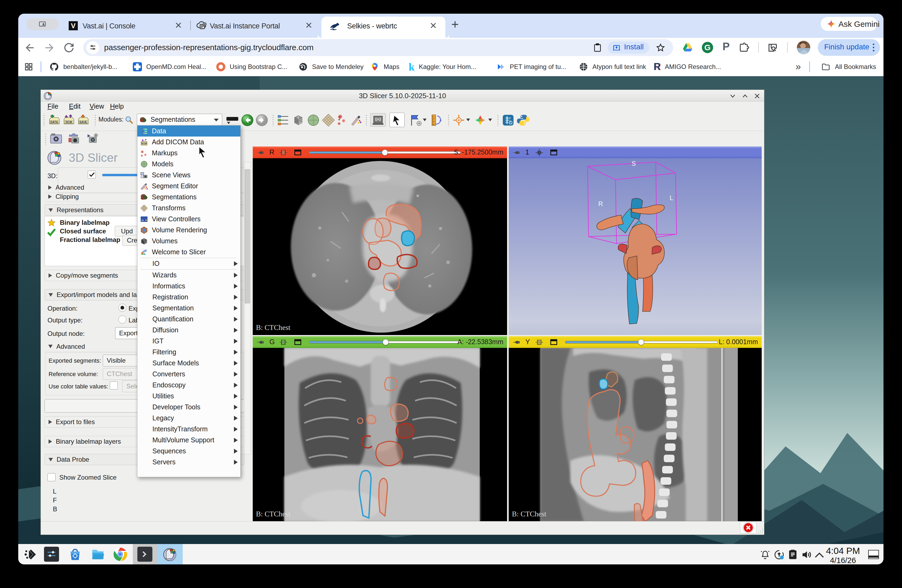 The image size is (902, 588). I want to click on svg-text: DCM, so click(69, 122).